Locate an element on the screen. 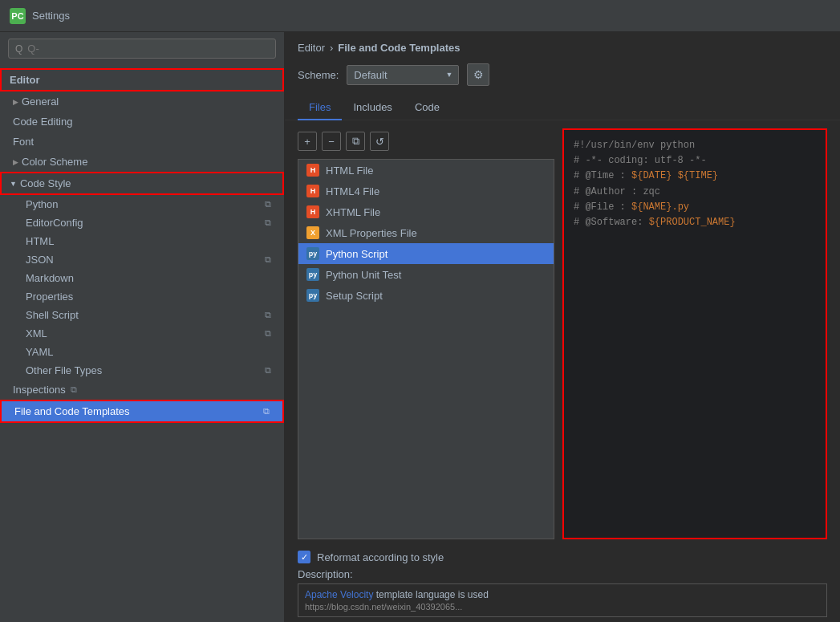 The width and height of the screenshot is (840, 622). editorconfig-label: EditorConfig is located at coordinates (55, 223).